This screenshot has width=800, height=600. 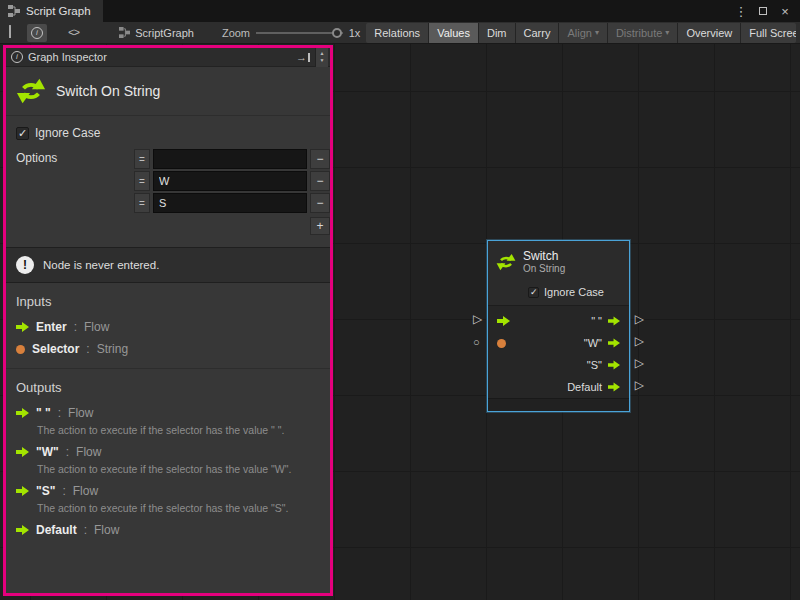 I want to click on warning-banner: ! Node is never entered., so click(x=168, y=265).